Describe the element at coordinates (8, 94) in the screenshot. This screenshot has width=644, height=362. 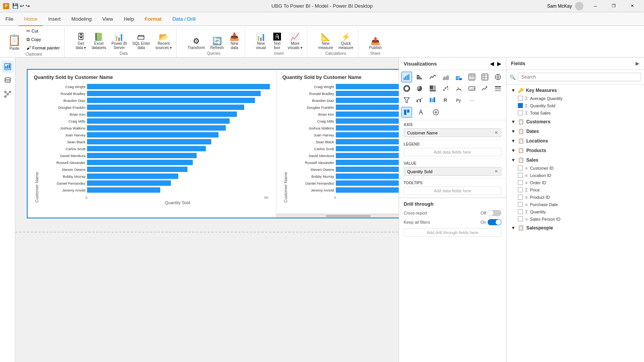
I see `sidebar-model-icon` at that location.